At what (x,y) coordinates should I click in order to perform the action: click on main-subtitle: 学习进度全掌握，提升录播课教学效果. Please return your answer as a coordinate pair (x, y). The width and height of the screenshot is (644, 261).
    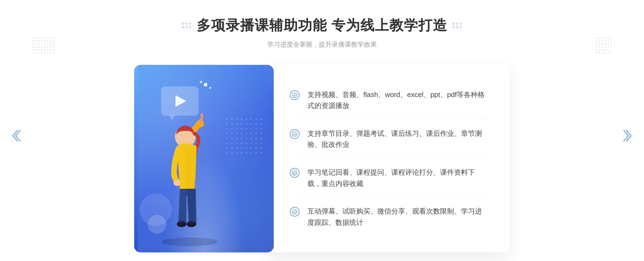
    Looking at the image, I should click on (322, 44).